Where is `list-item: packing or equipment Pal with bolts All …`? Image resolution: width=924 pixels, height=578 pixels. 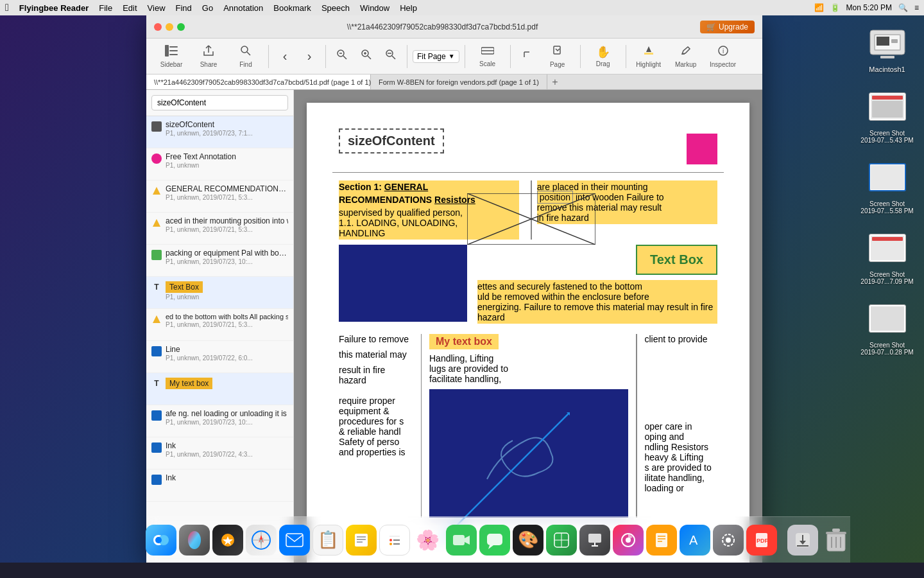 list-item: packing or equipment Pal with bolts All … is located at coordinates (219, 261).